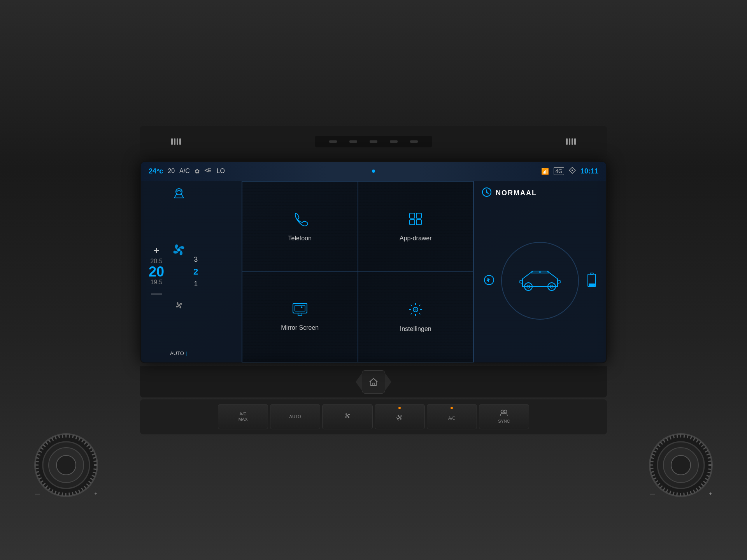  What do you see at coordinates (416, 329) in the screenshot?
I see `instellingen-label: Instellingen` at bounding box center [416, 329].